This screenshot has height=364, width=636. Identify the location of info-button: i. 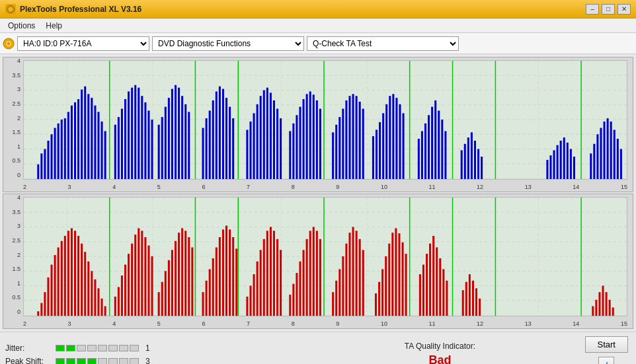
(606, 361).